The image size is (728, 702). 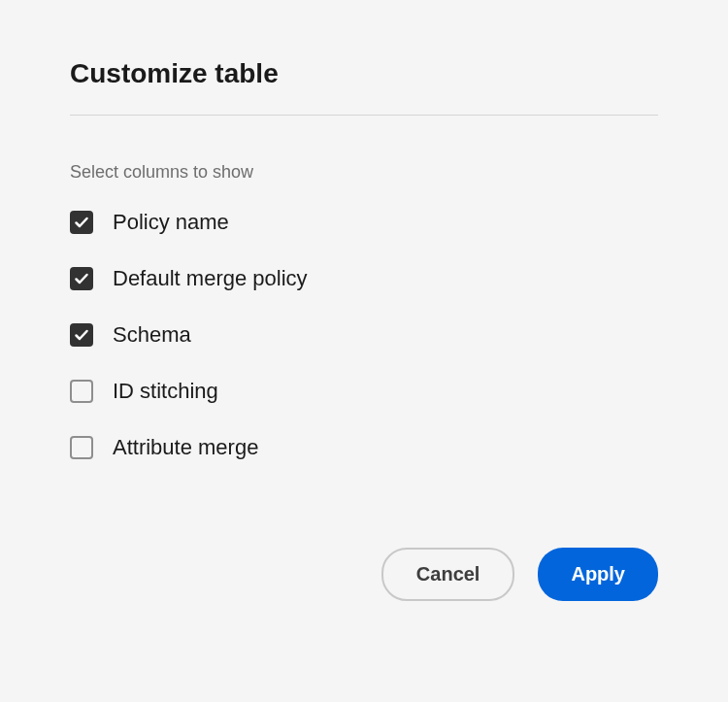 I want to click on checkbox-row-id-stitching: ID stitching, so click(x=364, y=391).